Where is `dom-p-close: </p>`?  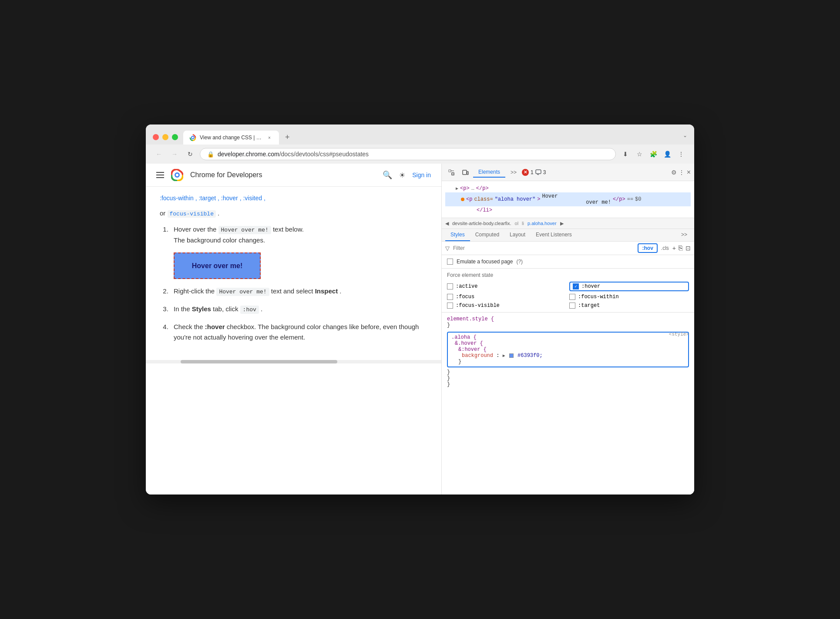 dom-p-close: </p> is located at coordinates (619, 199).